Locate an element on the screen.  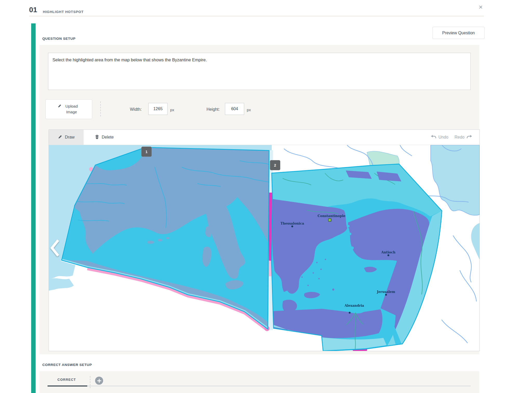
delete-tool-button: Delete is located at coordinates (104, 137).